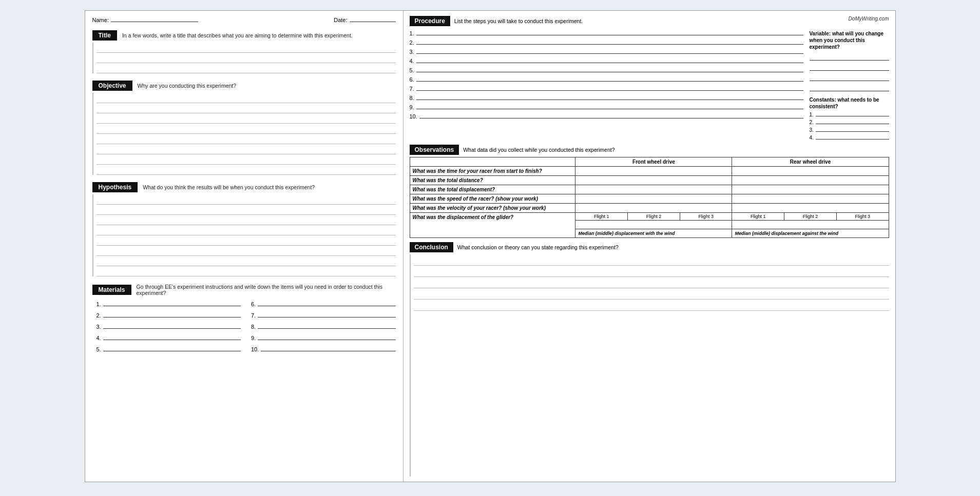  I want to click on step-num: 3., so click(412, 52).